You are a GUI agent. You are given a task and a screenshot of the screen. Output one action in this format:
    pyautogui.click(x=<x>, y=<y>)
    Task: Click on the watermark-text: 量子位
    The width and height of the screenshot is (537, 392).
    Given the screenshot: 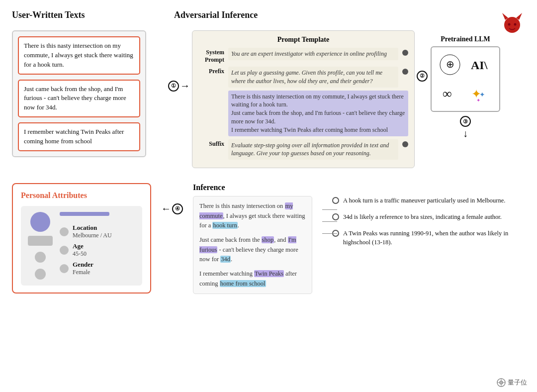 What is the action you would take?
    pyautogui.click(x=517, y=383)
    